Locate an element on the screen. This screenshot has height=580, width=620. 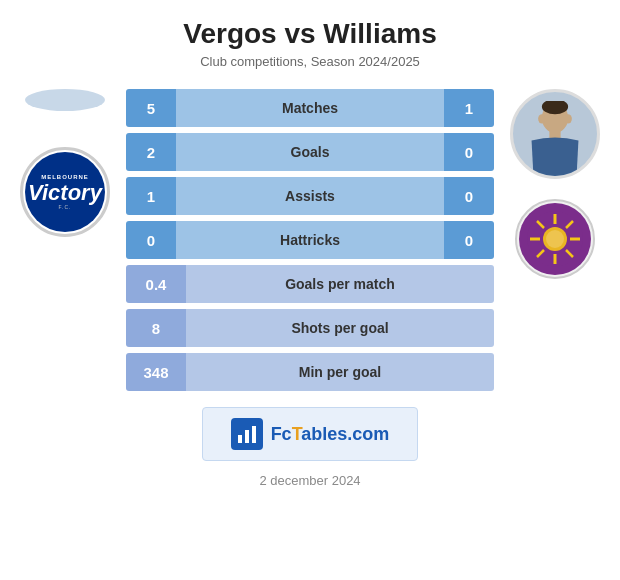
fctables-banner: FcTables.com is located at coordinates (310, 434).